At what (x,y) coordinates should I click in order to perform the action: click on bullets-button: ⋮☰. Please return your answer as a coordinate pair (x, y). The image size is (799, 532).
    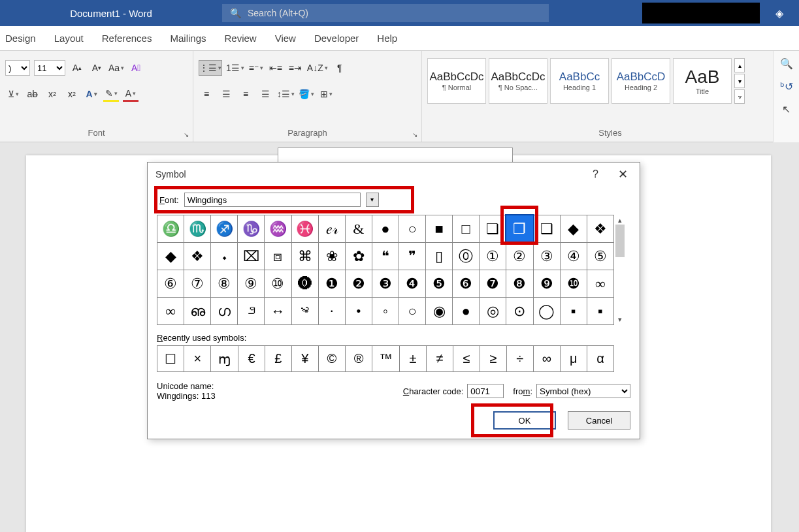
    Looking at the image, I should click on (210, 68).